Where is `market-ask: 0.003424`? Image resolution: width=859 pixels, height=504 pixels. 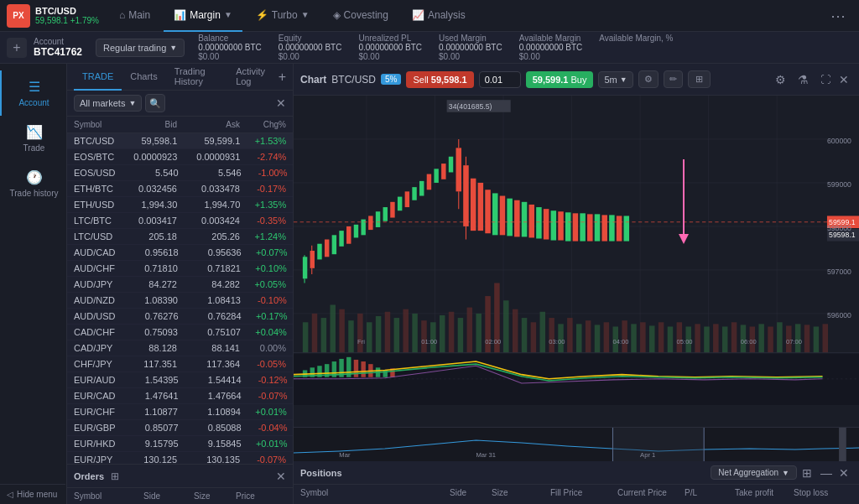
market-ask: 0.003424 is located at coordinates (208, 221).